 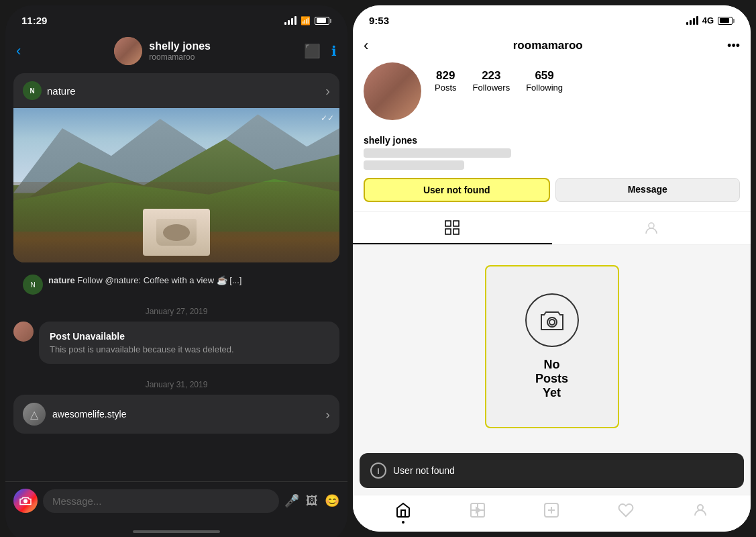 What do you see at coordinates (75, 414) in the screenshot?
I see `awesomelife-left: △ awesomelife.style` at bounding box center [75, 414].